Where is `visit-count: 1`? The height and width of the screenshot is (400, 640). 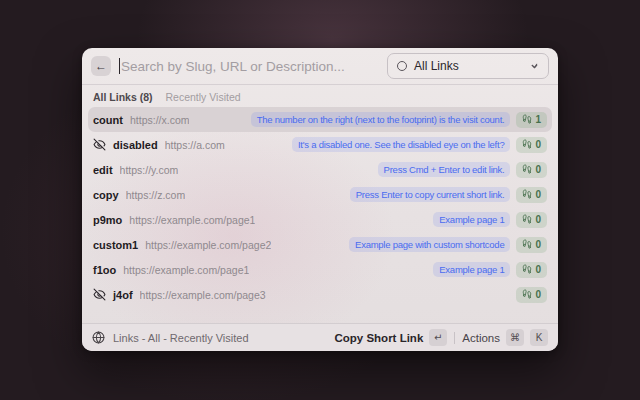
visit-count: 1 is located at coordinates (538, 120).